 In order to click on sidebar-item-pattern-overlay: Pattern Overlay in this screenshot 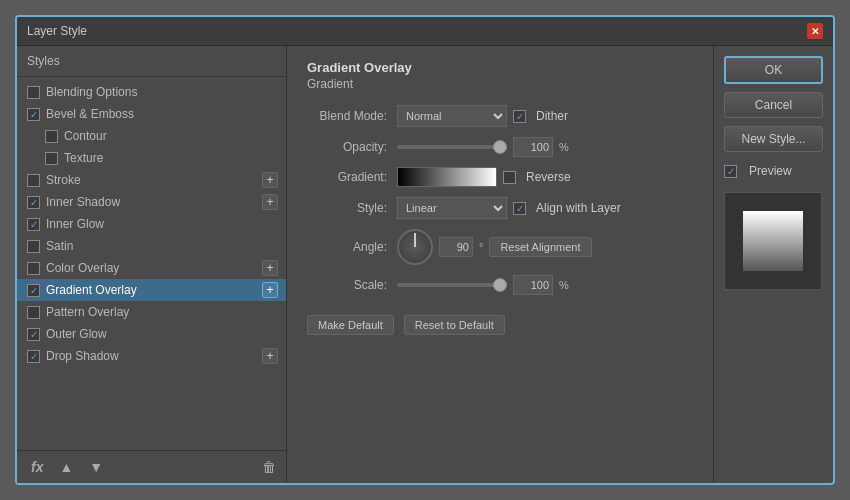, I will do `click(152, 312)`.